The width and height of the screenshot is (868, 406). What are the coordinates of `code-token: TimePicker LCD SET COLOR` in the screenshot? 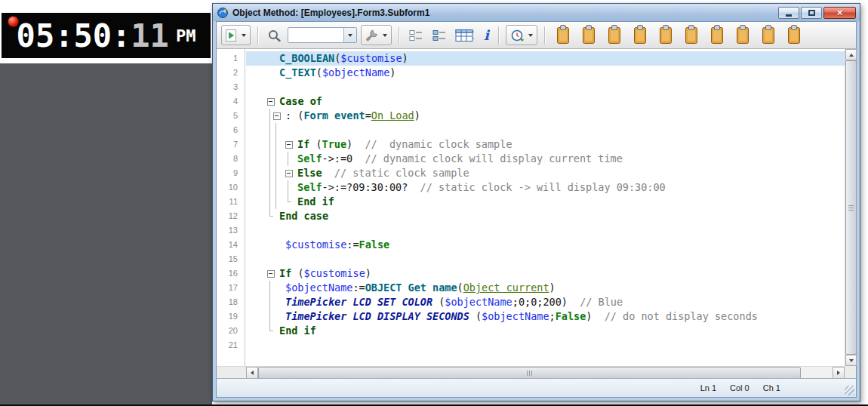 It's located at (359, 302).